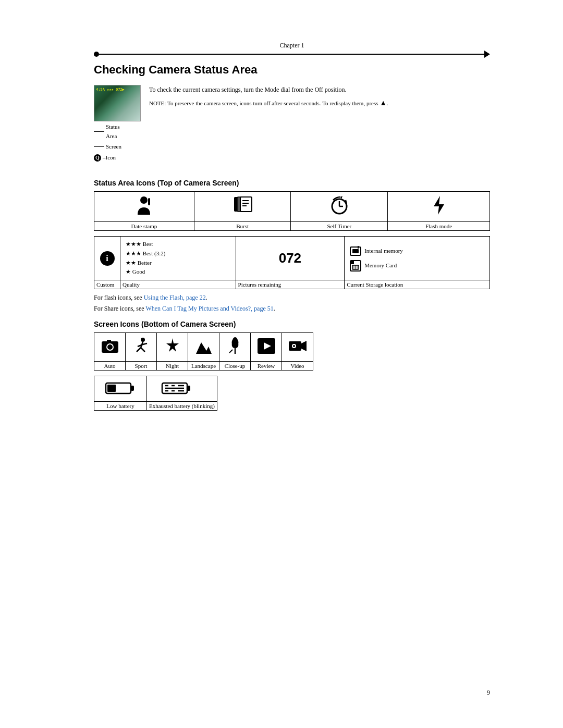 The image size is (563, 728). What do you see at coordinates (298, 346) in the screenshot?
I see `video-icon` at bounding box center [298, 346].